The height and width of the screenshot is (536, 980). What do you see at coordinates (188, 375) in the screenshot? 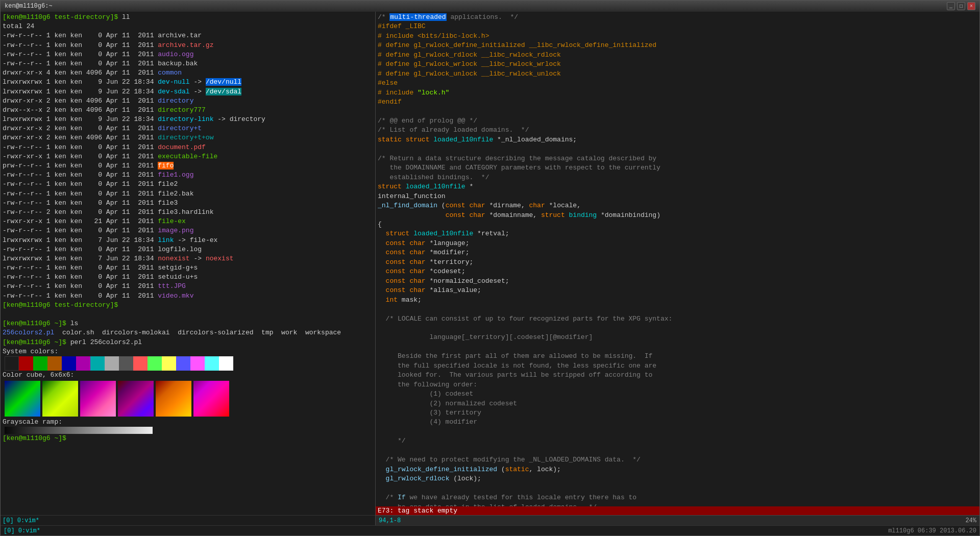
I see `terminal-text2: Color cube, 6x6x6:` at bounding box center [188, 375].